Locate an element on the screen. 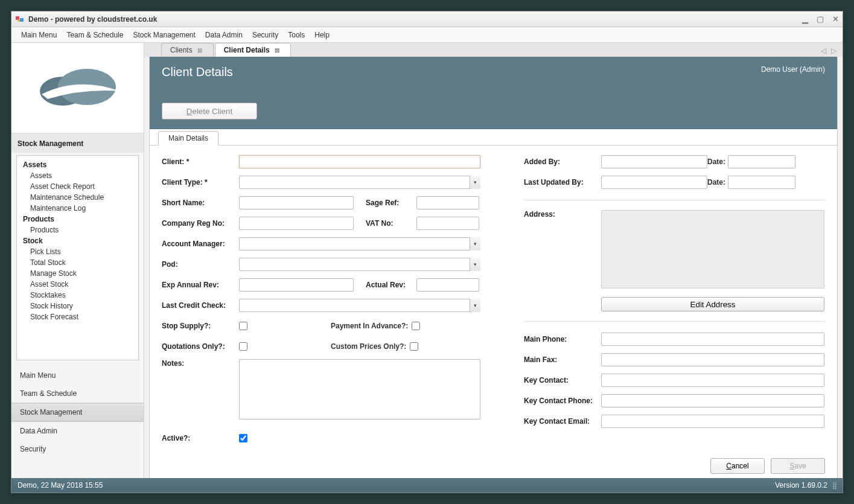  tree-item-asset-stock: Asset Stock is located at coordinates (77, 284).